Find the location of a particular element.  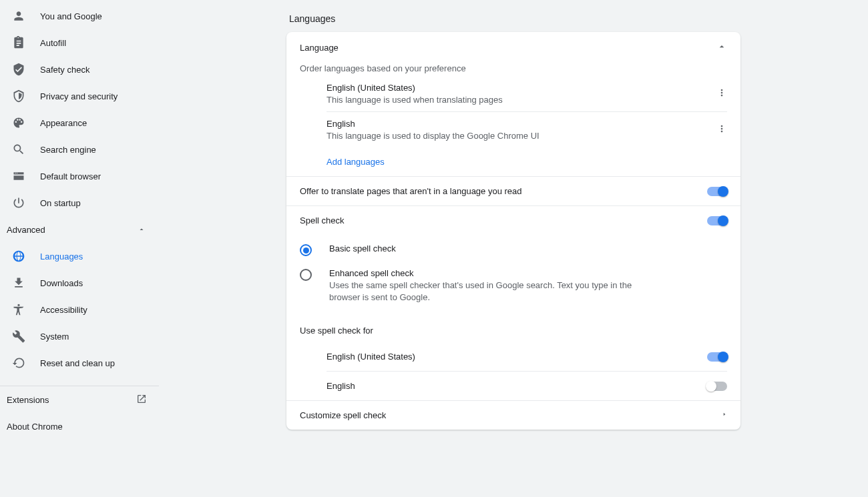

language-name: English is located at coordinates (433, 124).